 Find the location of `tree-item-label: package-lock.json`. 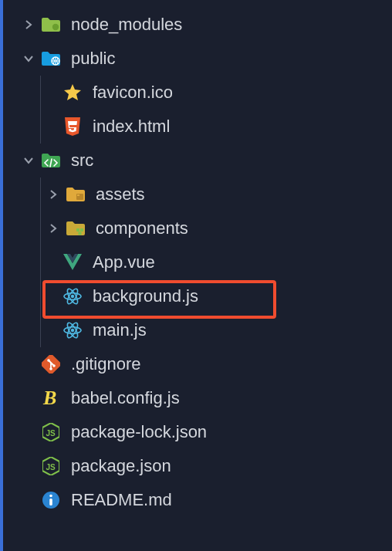

tree-item-label: package-lock.json is located at coordinates (139, 432).